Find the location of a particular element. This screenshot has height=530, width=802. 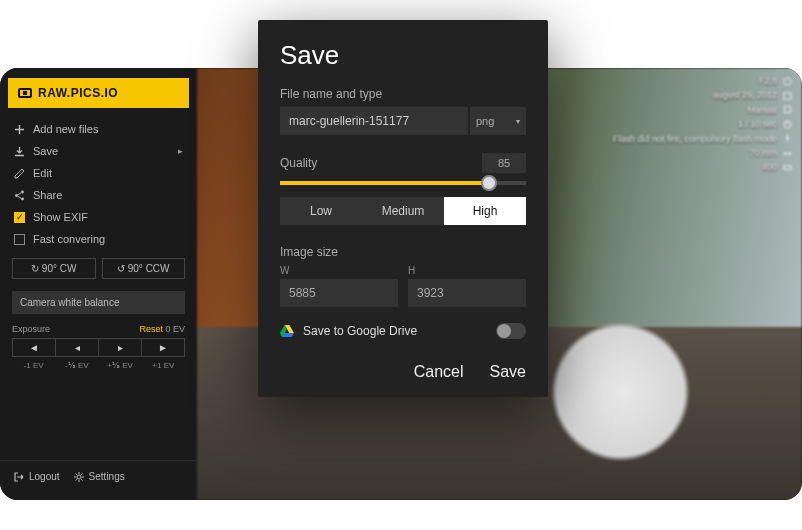

exif-row: 70 mm is located at coordinates (702, 153).